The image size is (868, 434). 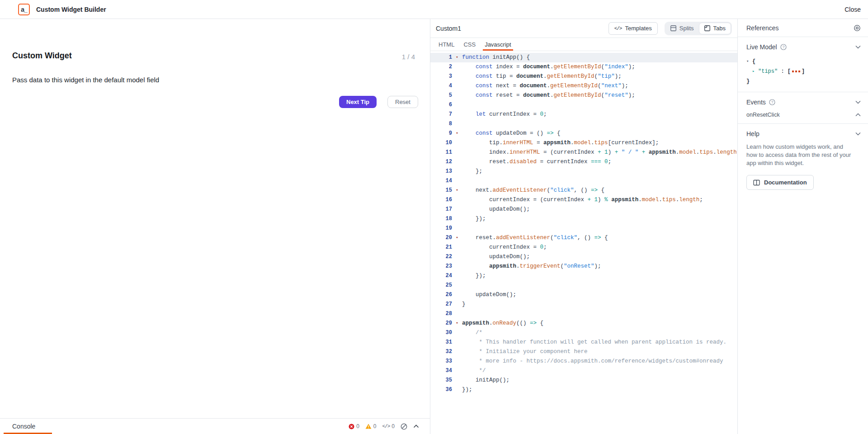 I want to click on code-line: 12 reset.disabled = currentIndex === 0;, so click(x=584, y=162).